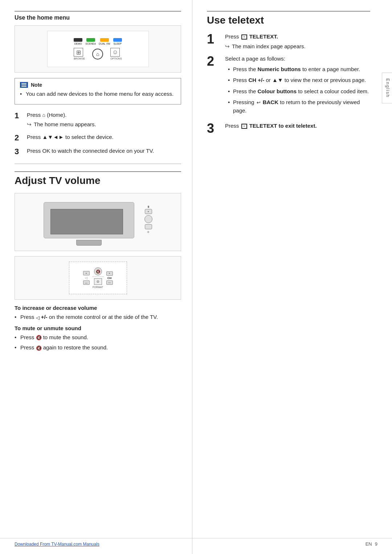 Image resolution: width=392 pixels, height=554 pixels. I want to click on tv-plus-btn: +, so click(148, 212).